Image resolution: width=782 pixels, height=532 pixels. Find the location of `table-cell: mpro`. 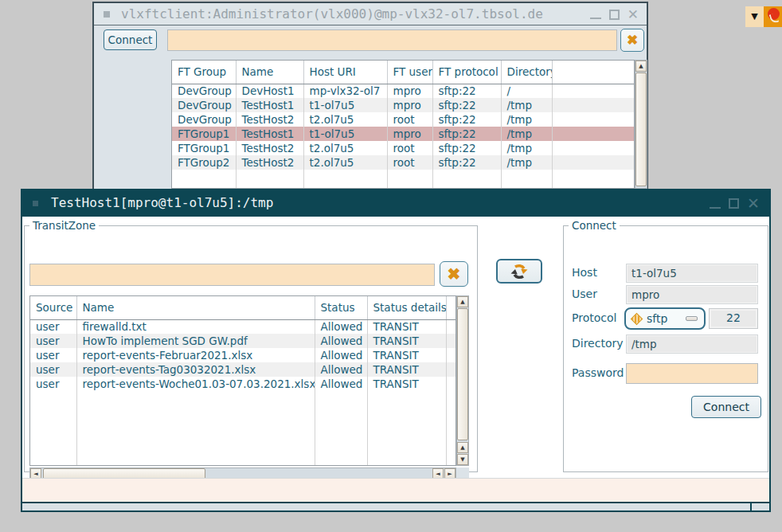

table-cell: mpro is located at coordinates (409, 91).